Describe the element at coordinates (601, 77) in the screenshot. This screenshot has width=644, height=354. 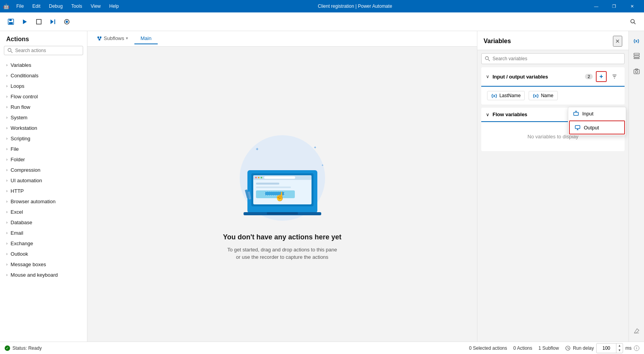
I see `add-variable-button: +` at that location.